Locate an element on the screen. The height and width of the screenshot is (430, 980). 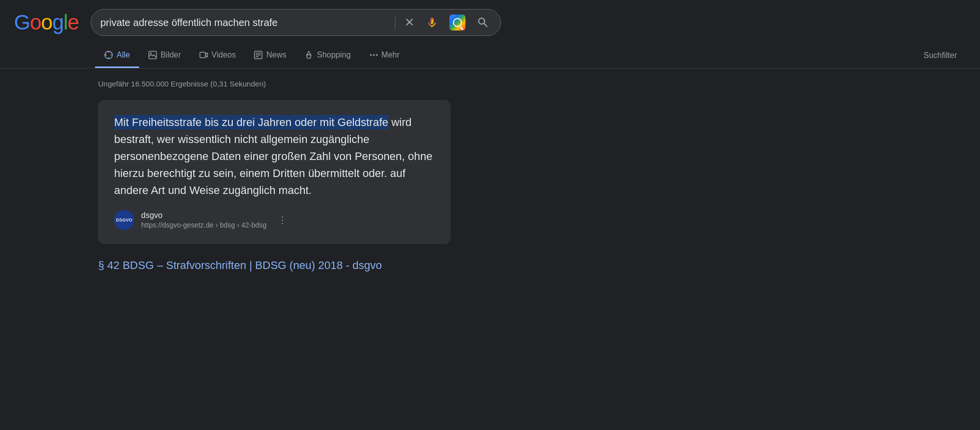
source-favicon: DSGVO is located at coordinates (124, 220).